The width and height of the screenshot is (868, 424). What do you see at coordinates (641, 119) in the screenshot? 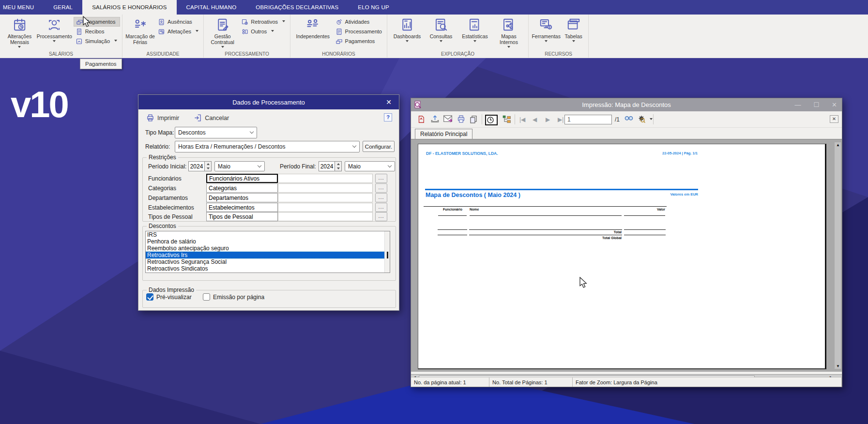
I see `zoom-icon` at bounding box center [641, 119].